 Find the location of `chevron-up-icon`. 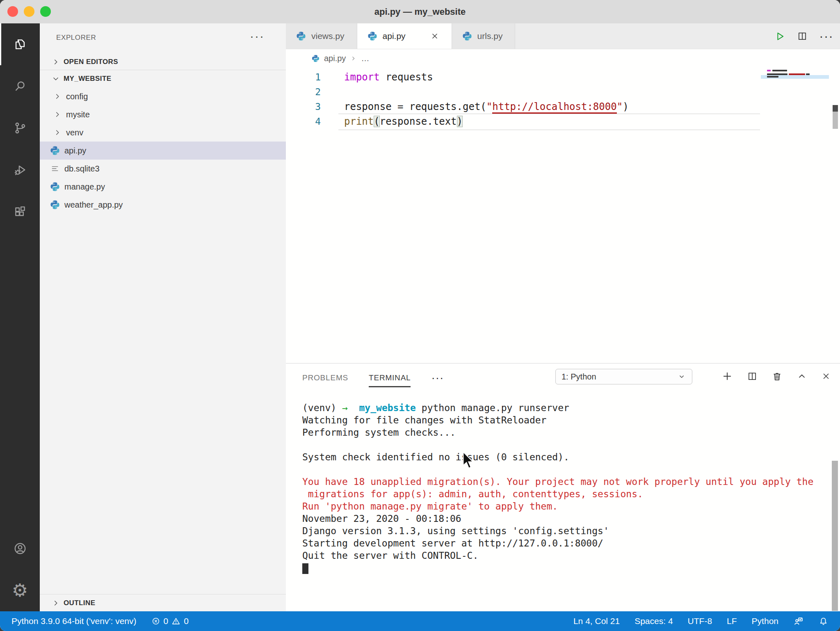

chevron-up-icon is located at coordinates (802, 376).